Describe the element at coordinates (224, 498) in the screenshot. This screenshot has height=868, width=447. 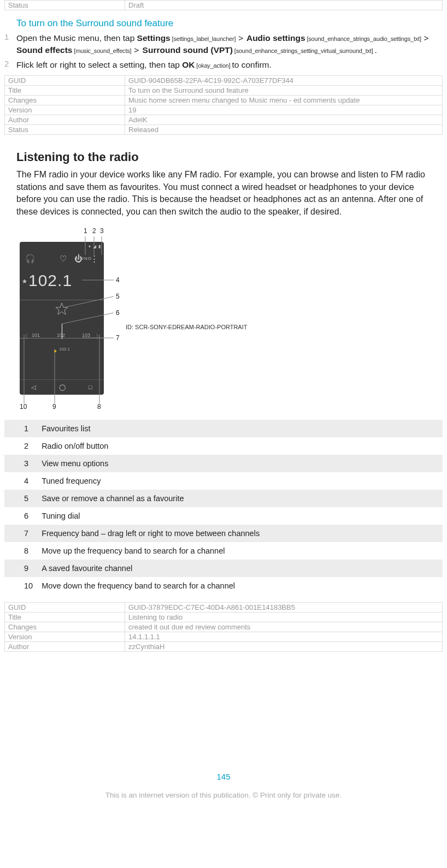
I see `table-row: 5Save or remove a channel as a favourite` at that location.